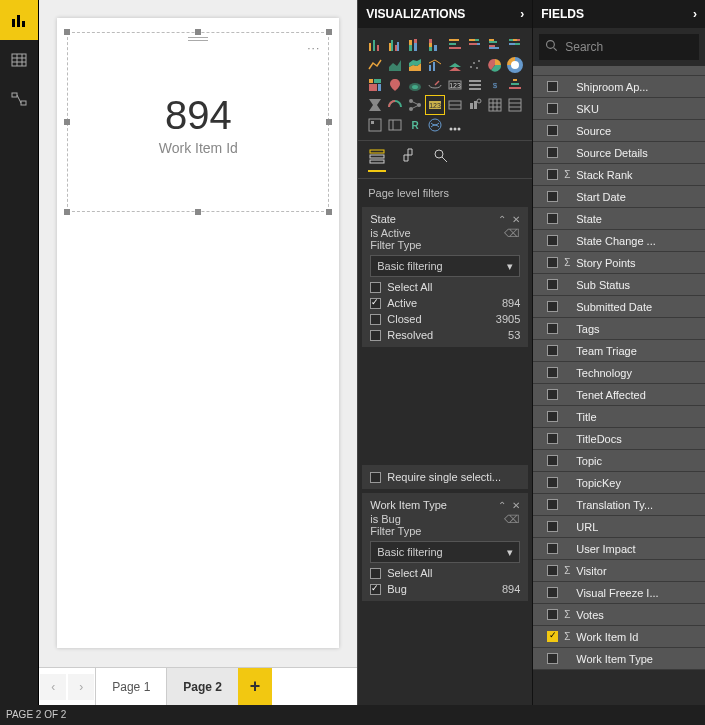 The width and height of the screenshot is (705, 725). Describe the element at coordinates (619, 549) in the screenshot. I see `field-row: User Impact` at that location.